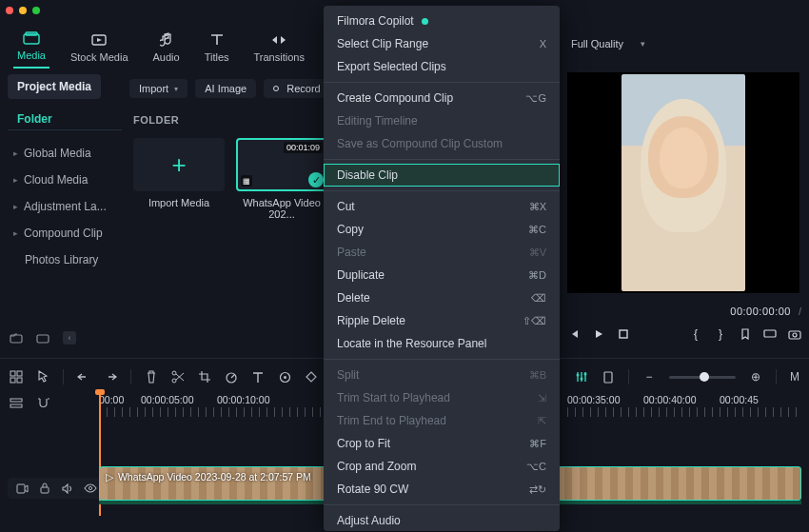 This screenshot has width=809, height=532. What do you see at coordinates (36, 10) in the screenshot?
I see `zoom-dot` at bounding box center [36, 10].